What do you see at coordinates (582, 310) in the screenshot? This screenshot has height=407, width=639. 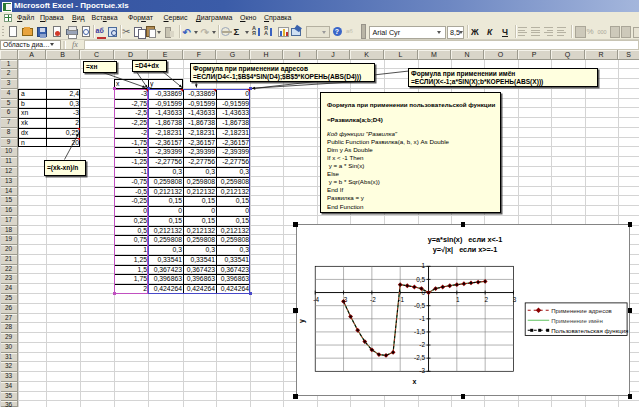 I see `svg-text: Применение адресов` at bounding box center [582, 310].